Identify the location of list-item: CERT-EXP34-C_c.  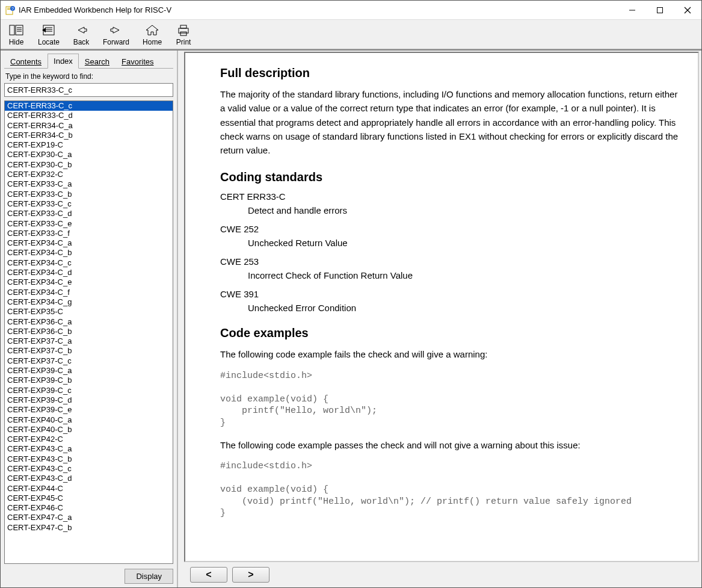
(89, 263).